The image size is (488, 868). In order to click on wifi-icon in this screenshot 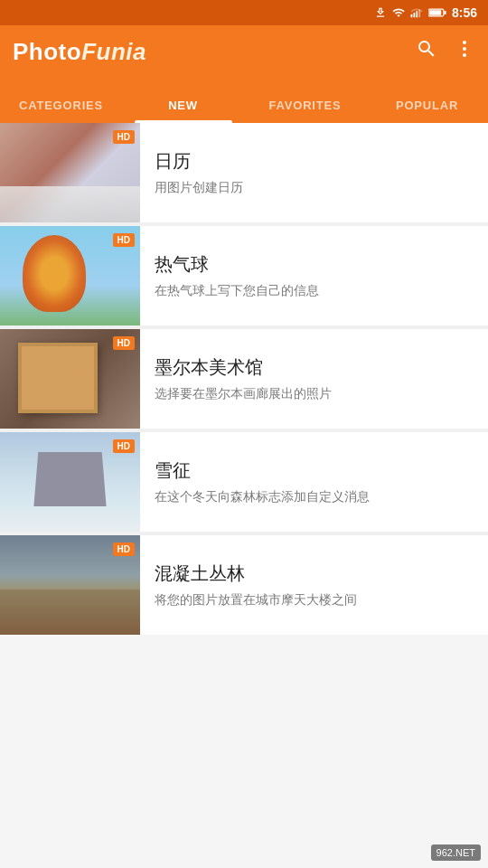, I will do `click(399, 13)`.